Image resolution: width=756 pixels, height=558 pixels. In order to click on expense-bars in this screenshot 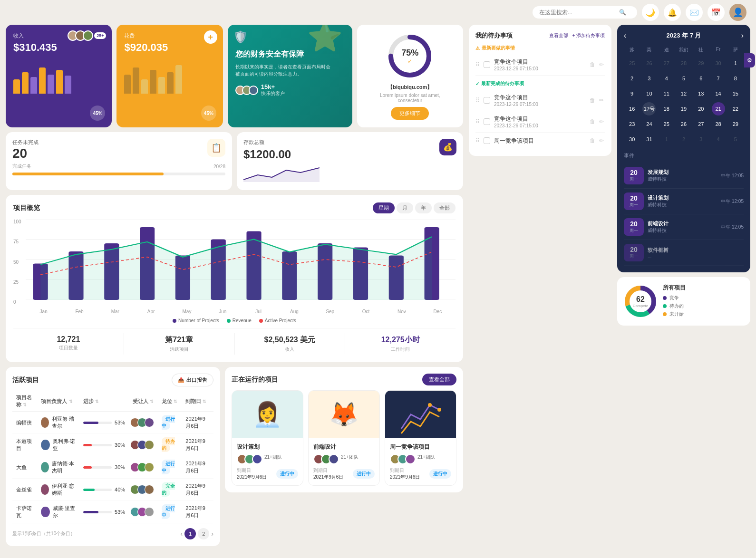, I will do `click(169, 79)`.